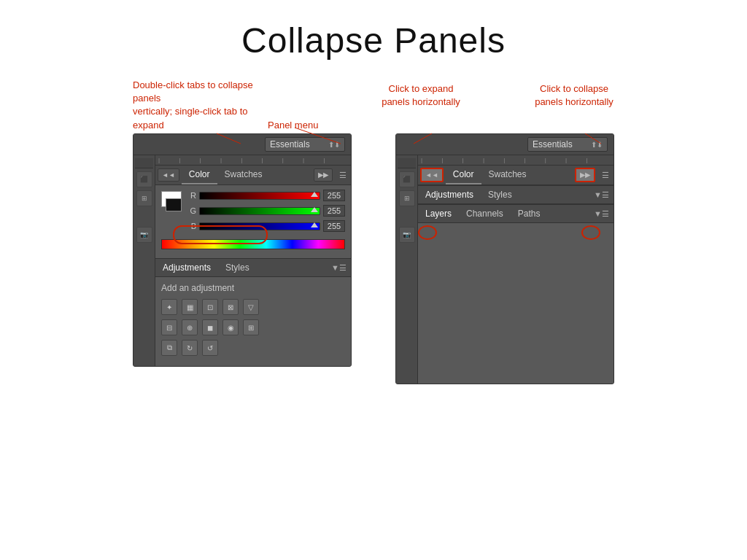  Describe the element at coordinates (509, 175) in the screenshot. I see `right-tabs-group: Color Swatches` at that location.